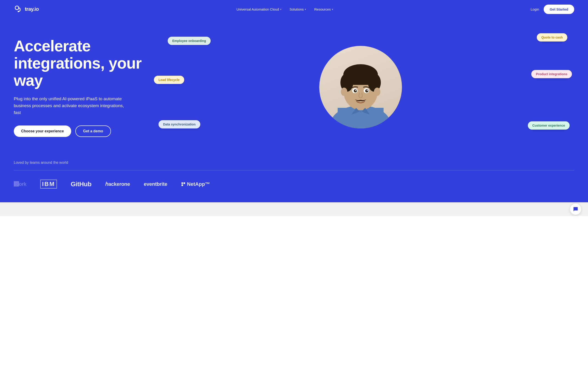  What do you see at coordinates (179, 124) in the screenshot?
I see `tag-data-synchronization: Data synchronization` at bounding box center [179, 124].